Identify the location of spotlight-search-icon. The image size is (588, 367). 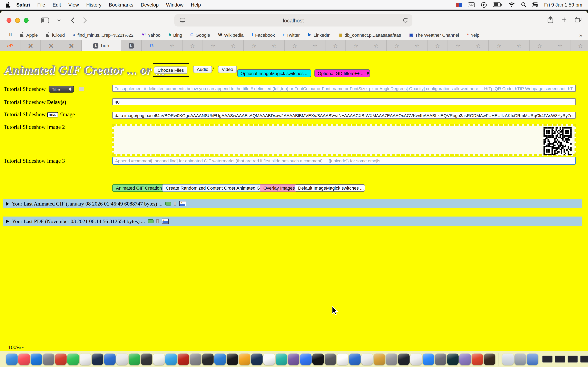
(523, 5).